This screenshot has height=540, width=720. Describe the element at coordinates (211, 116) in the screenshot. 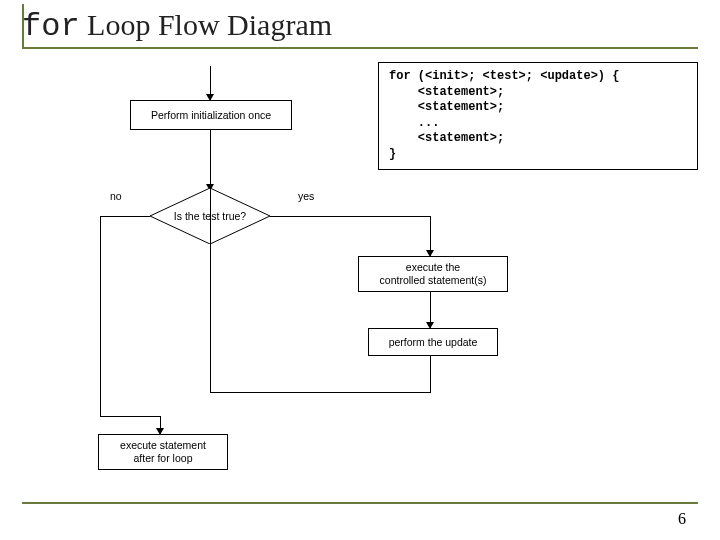

I see `init-label: Perform initialization once` at that location.